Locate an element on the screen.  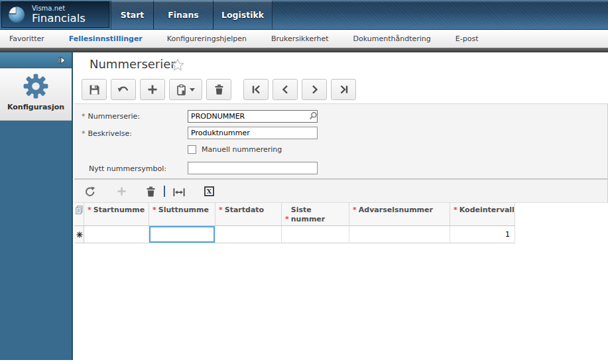
toolbar-separator is located at coordinates (164, 191).